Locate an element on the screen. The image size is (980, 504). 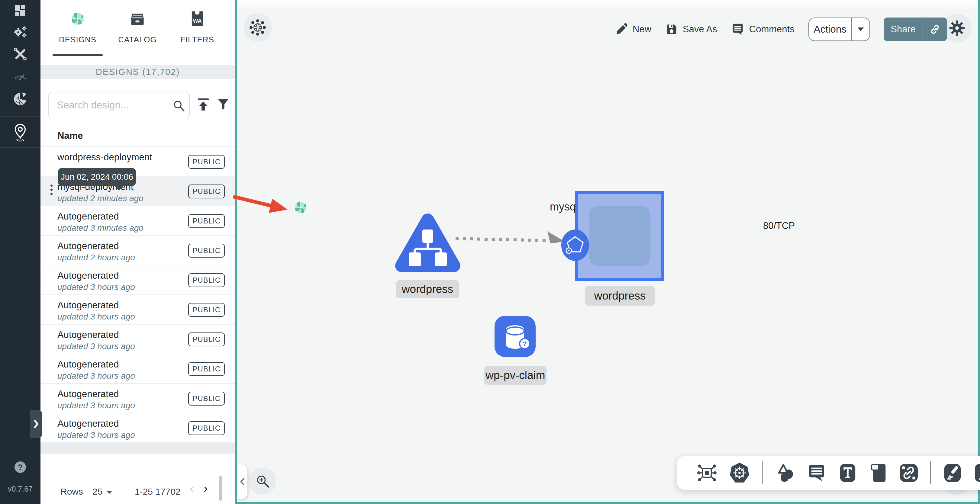
lifecycle-gears-icon is located at coordinates (20, 32).